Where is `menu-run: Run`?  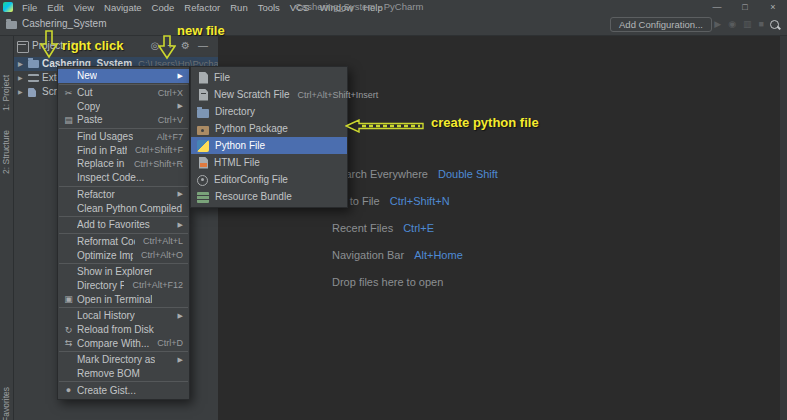 menu-run: Run is located at coordinates (238, 8).